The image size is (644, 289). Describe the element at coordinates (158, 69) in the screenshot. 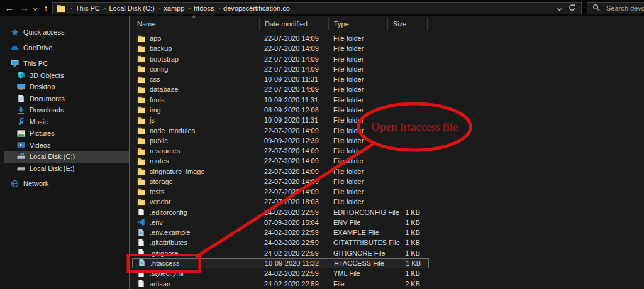

I see `file-name: config` at that location.